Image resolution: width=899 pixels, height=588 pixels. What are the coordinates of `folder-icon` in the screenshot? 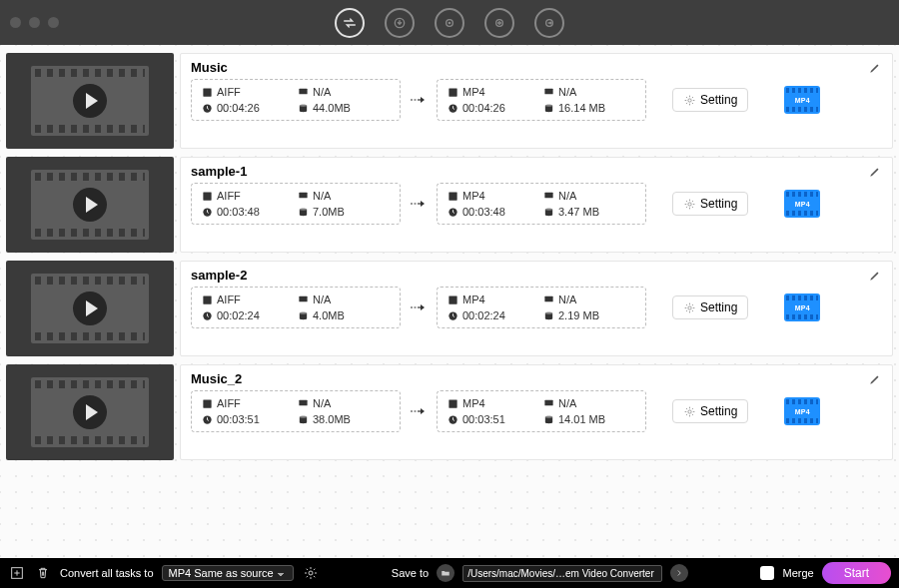 It's located at (446, 573).